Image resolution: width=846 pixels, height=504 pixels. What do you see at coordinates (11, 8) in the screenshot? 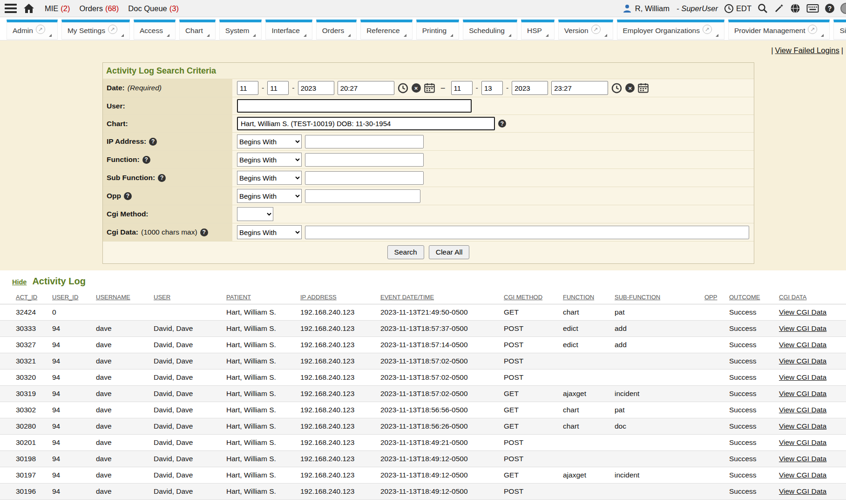
I see `hamburger-menu-icon` at bounding box center [11, 8].